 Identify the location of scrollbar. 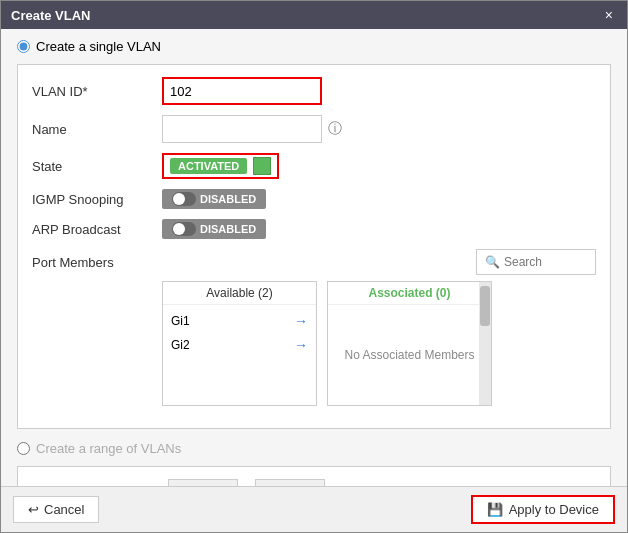
(485, 344).